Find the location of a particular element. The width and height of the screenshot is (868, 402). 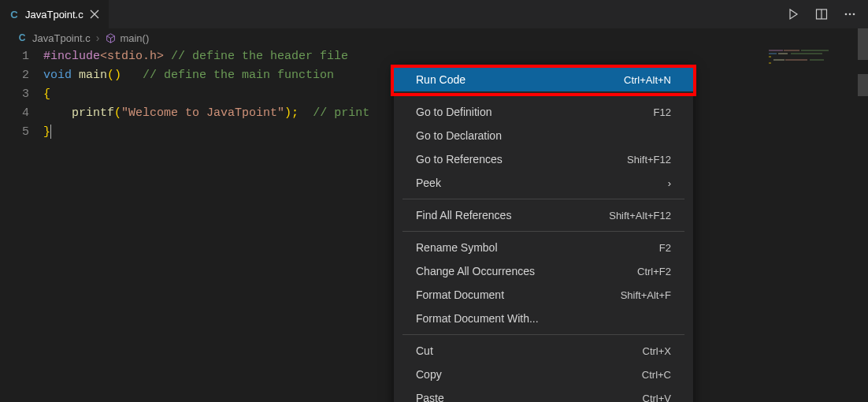

tab-actions is located at coordinates (827, 14).